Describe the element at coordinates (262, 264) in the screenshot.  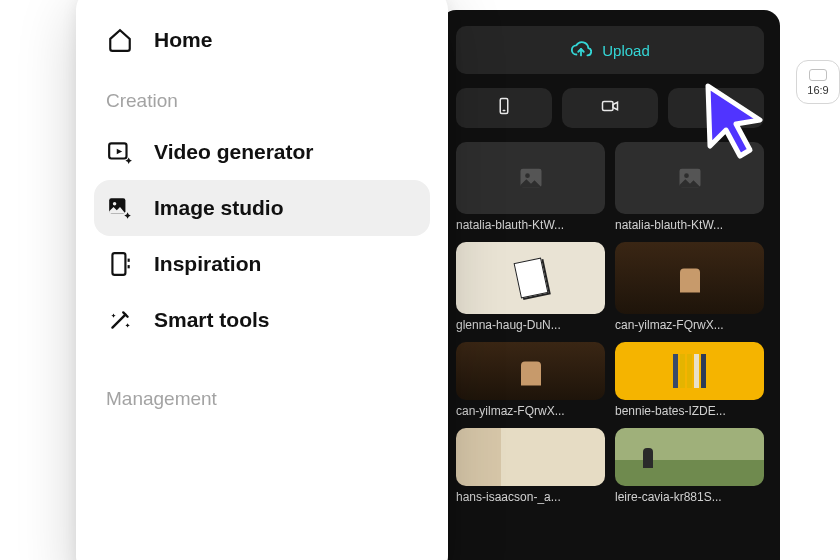
I see `sidebar-item-inspiration: Inspiration` at that location.